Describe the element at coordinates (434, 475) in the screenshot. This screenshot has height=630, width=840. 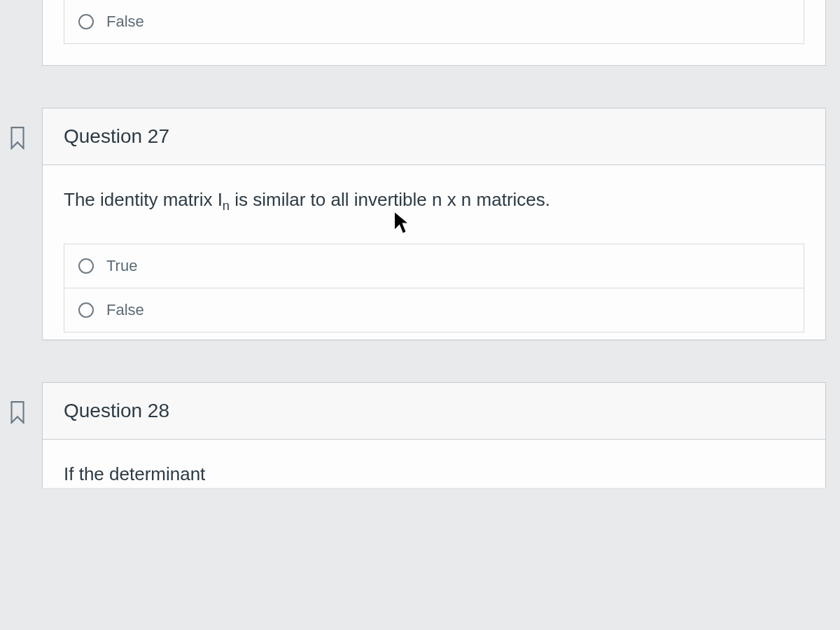
I see `question-28-prompt-partial: If the determinant` at that location.